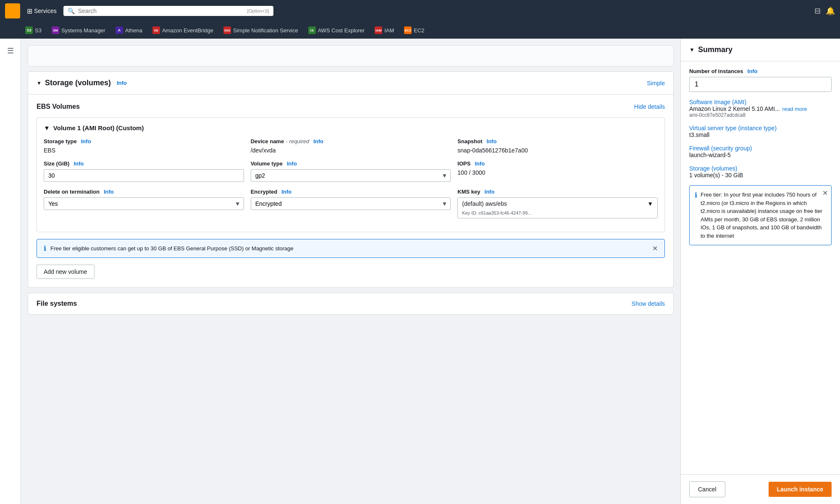 The width and height of the screenshot is (840, 504). Describe the element at coordinates (420, 11) in the screenshot. I see `top-nav: aws ⊞ Services 🔍 [Option+S] ⊟ 🔔` at that location.